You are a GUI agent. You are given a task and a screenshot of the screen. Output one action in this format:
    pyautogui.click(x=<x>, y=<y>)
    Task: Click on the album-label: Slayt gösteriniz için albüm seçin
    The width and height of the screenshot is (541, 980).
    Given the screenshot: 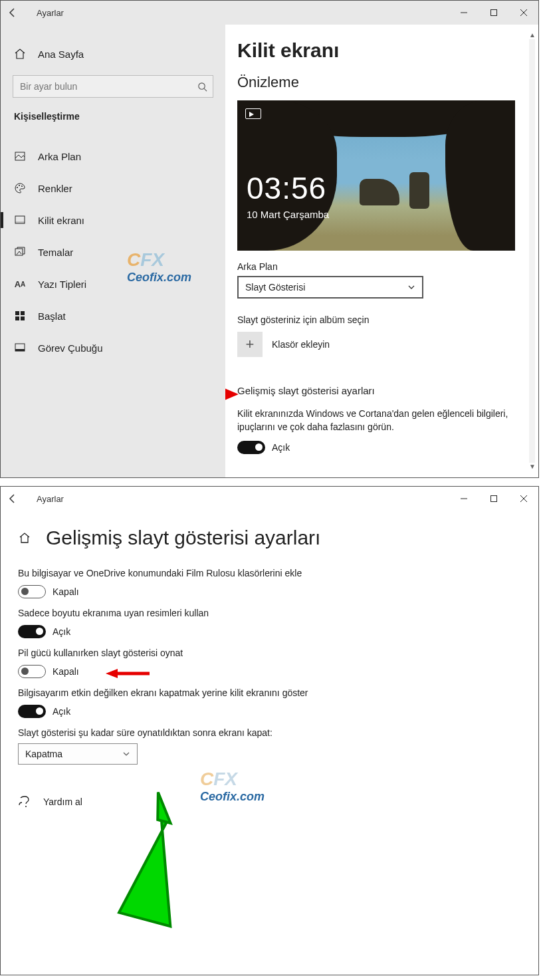 What is the action you would take?
    pyautogui.click(x=378, y=320)
    